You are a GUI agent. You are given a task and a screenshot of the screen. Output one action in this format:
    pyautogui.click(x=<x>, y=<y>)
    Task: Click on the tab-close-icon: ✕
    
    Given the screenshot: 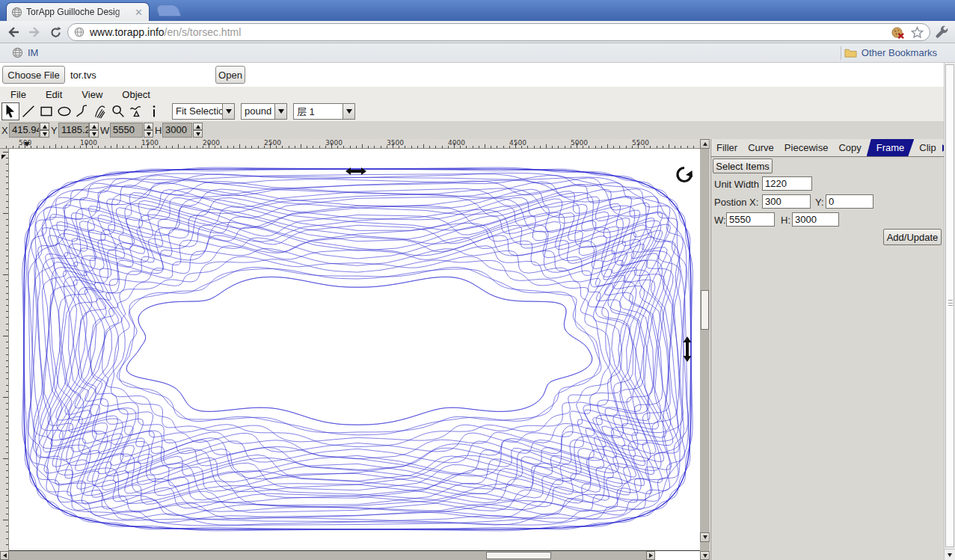 What is the action you would take?
    pyautogui.click(x=139, y=12)
    